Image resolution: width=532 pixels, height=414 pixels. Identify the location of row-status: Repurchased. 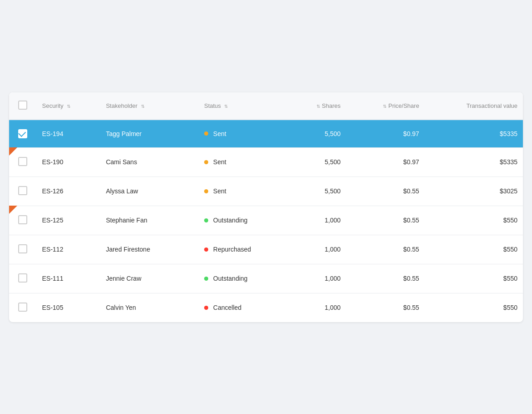
(238, 249).